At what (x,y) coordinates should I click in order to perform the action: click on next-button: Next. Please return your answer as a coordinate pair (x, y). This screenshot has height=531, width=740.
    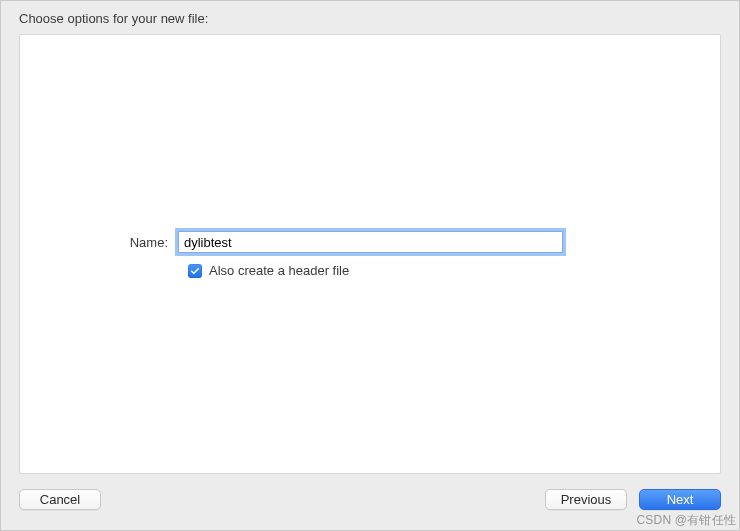
    Looking at the image, I should click on (680, 500).